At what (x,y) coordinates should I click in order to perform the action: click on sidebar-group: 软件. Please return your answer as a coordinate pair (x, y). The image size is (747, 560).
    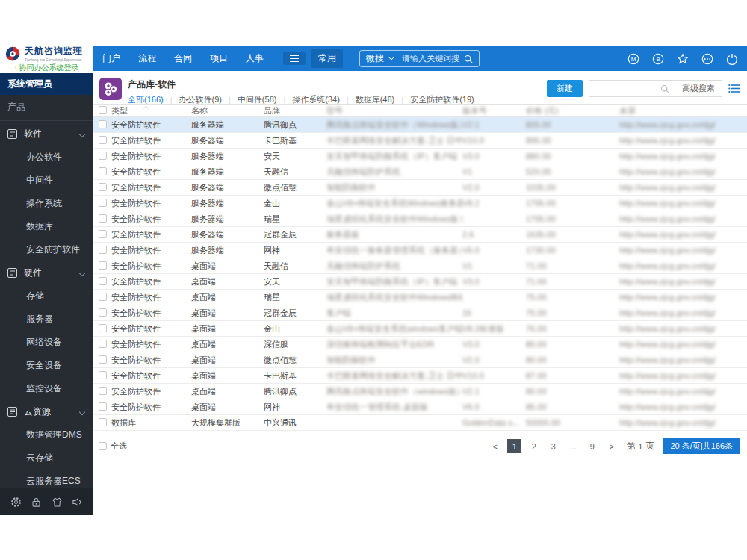
    Looking at the image, I should click on (46, 134).